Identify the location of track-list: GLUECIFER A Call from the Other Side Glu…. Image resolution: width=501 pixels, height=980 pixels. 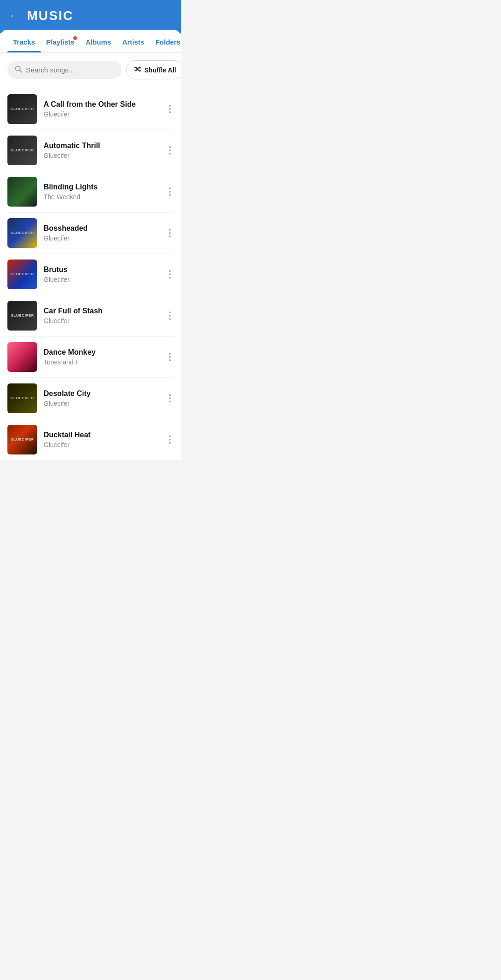
(90, 274).